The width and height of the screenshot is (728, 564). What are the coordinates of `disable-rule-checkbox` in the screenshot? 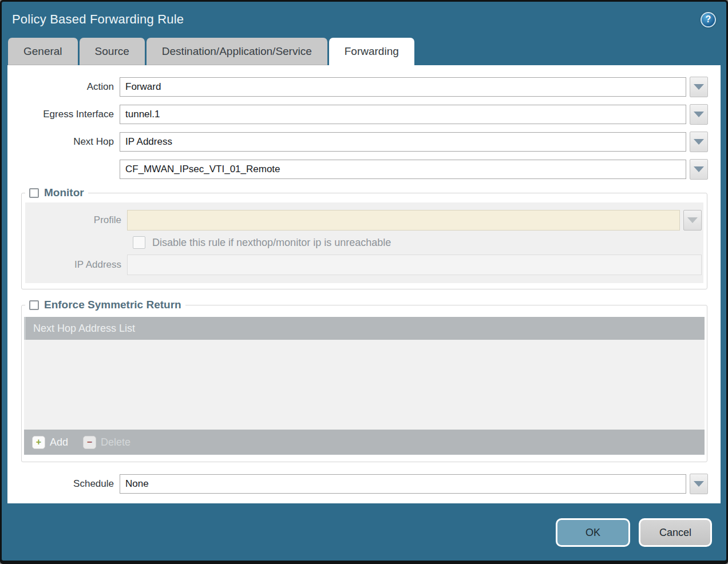 It's located at (139, 243).